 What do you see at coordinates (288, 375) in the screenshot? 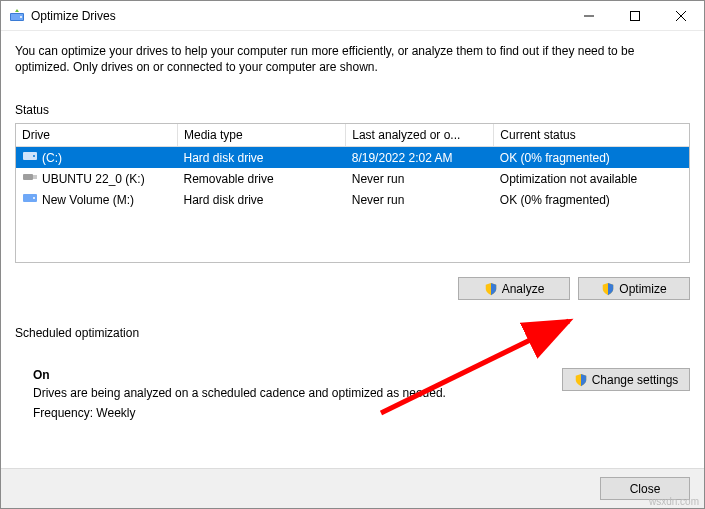
I see `sched-status: On` at bounding box center [288, 375].